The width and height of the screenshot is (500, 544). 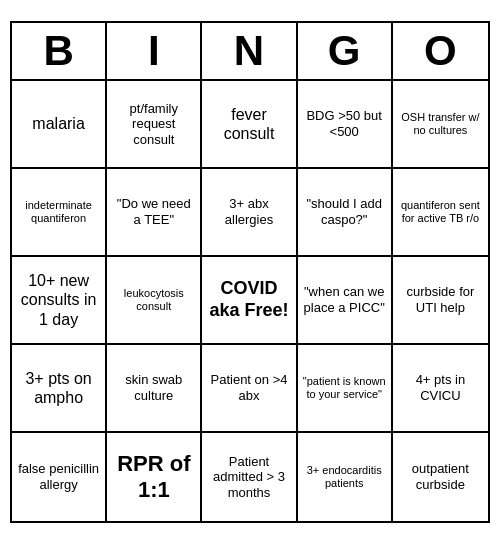 I want to click on header-letter: G, so click(x=346, y=51).